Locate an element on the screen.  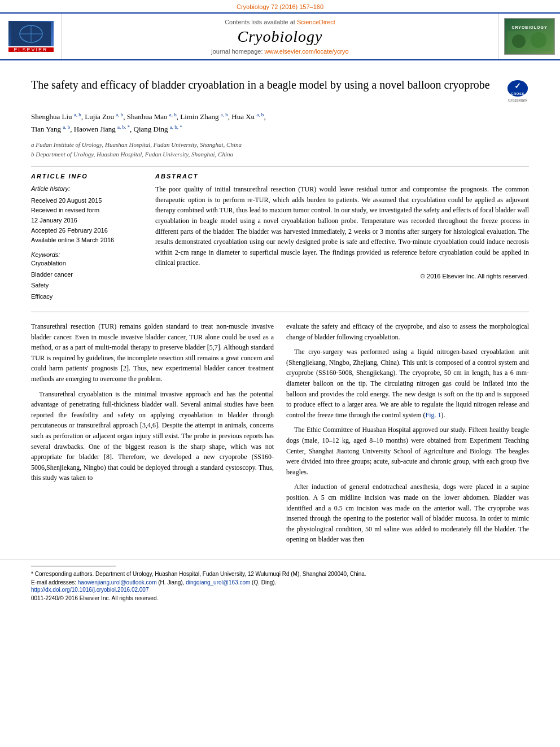
journal-homepage: journal homepage: www.elsevier.com/locat… is located at coordinates (280, 51).